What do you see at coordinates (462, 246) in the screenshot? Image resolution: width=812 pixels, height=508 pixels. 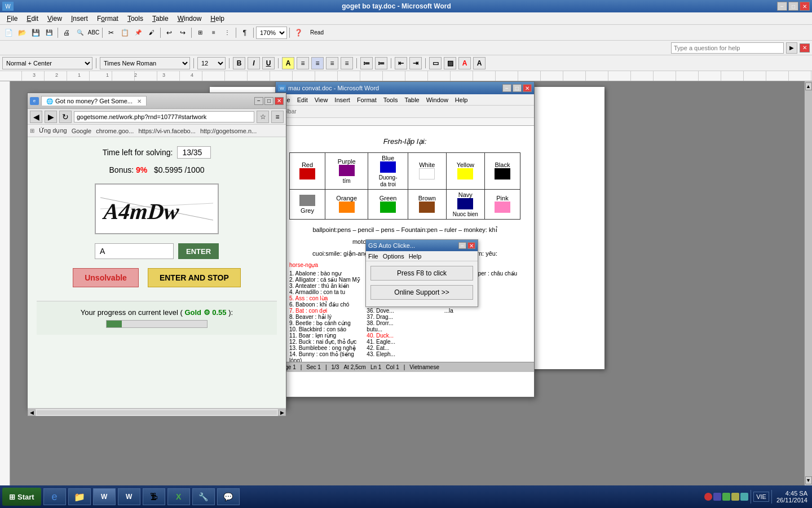 I see `ac-minimize-btn: −` at bounding box center [462, 246].